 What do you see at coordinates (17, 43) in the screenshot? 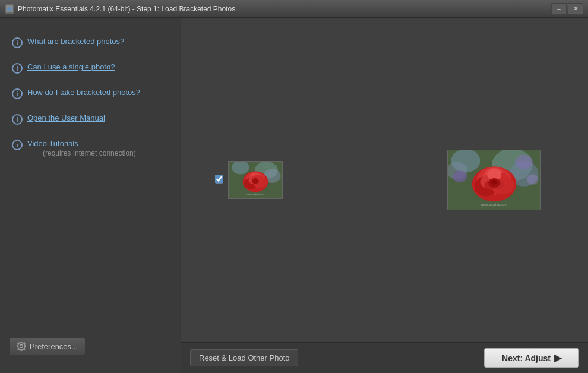
I see `info-icon-1: i` at bounding box center [17, 43].